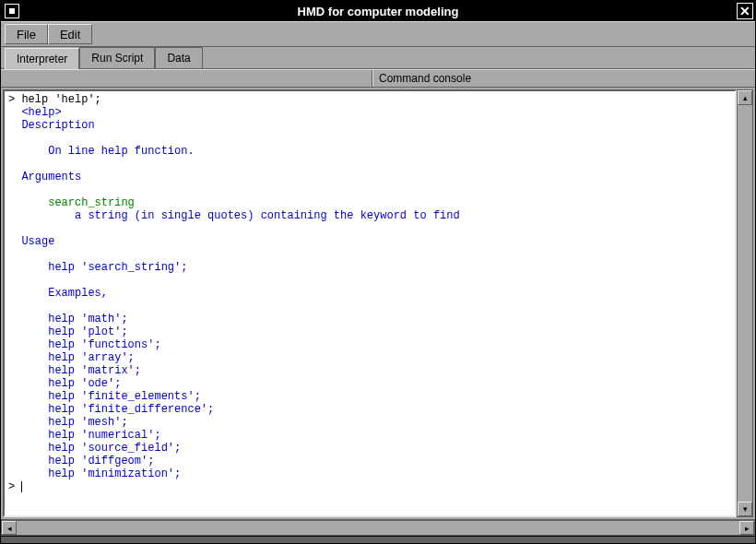 Image resolution: width=756 pixels, height=544 pixels. I want to click on console-line: <help>, so click(370, 112).